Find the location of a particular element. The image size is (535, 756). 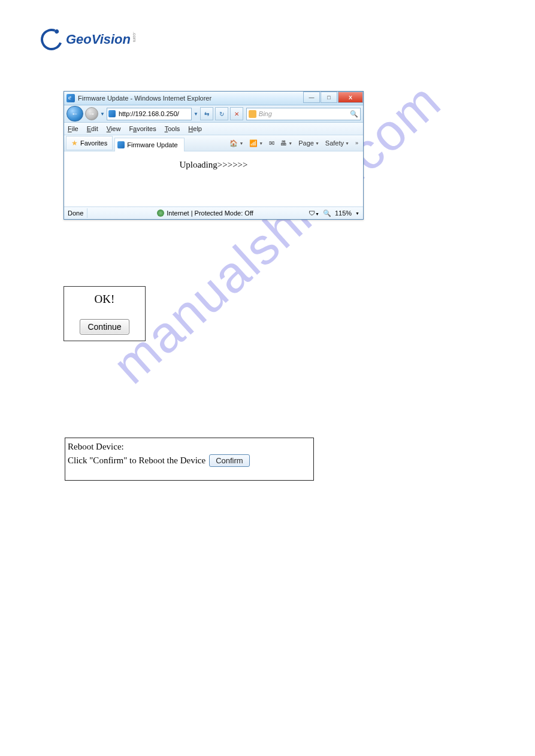

ie-titlebar: Firmware Update - Windows Internet Explo… is located at coordinates (213, 98).